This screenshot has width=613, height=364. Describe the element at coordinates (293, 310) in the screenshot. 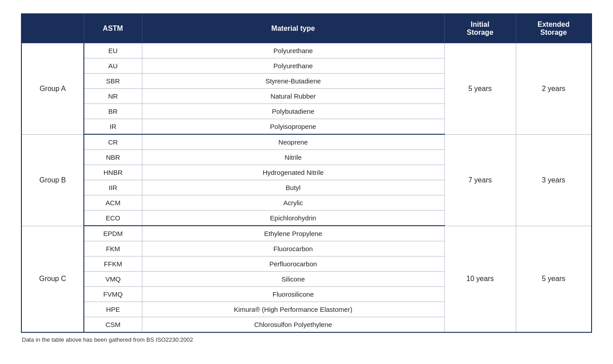

I see `material-type-cell: Kimura® (High Performance Elastomer)` at that location.